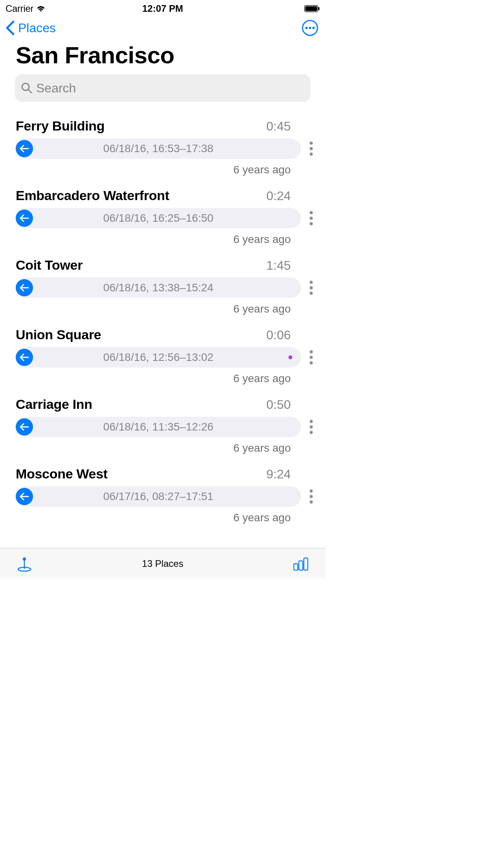  What do you see at coordinates (49, 265) in the screenshot?
I see `item-title: Coit Tower` at bounding box center [49, 265].